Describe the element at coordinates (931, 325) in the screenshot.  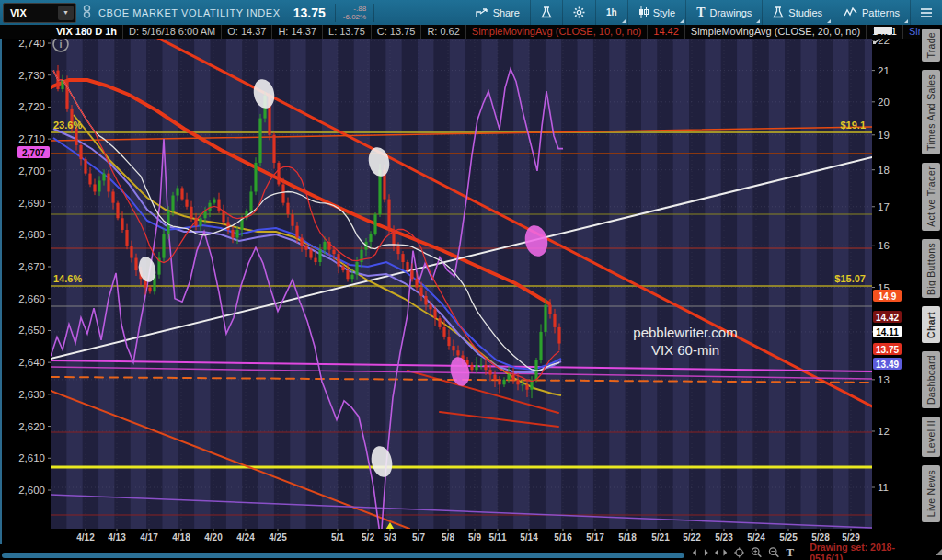
I see `tab-chart: Chart` at that location.